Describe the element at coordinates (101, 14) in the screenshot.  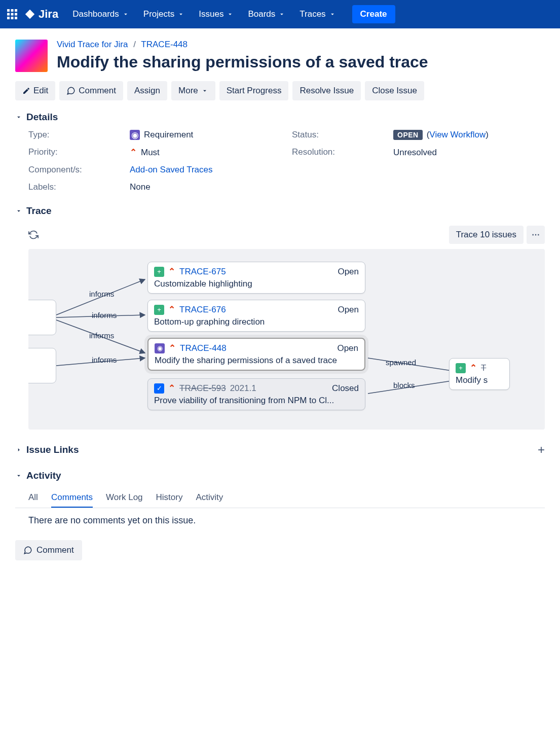
I see `nav-dashboards: Dashboards` at that location.